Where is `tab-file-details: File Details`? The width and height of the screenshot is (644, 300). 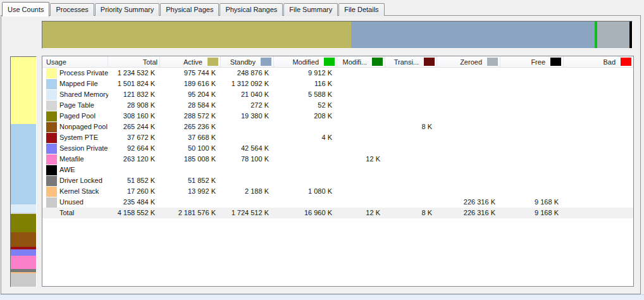
tab-file-details: File Details is located at coordinates (361, 9).